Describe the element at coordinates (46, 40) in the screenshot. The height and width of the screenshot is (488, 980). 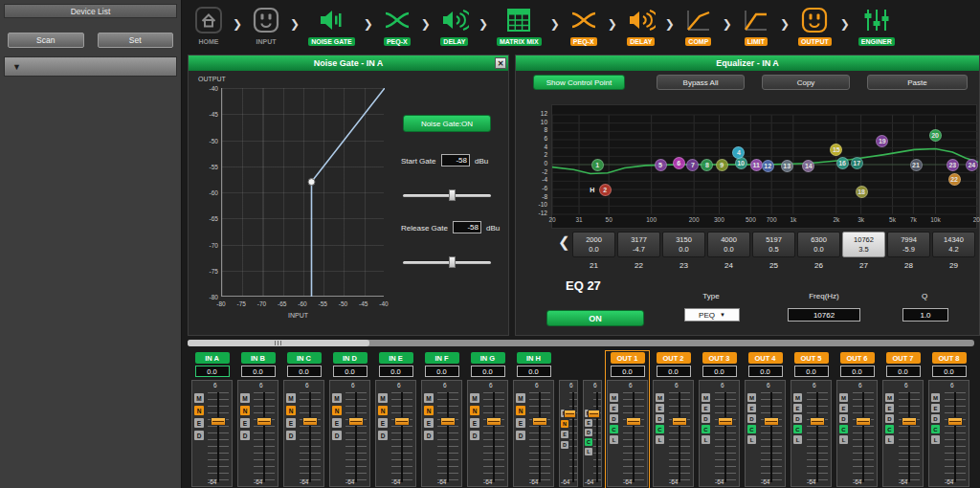
I see `scan-button: Scan` at that location.